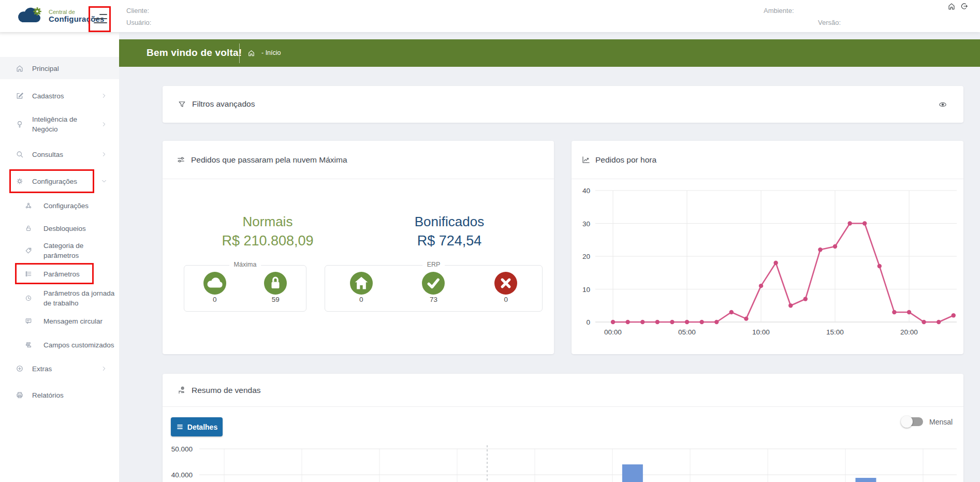  I want to click on sidebar-item-configuracoes: Configurações, so click(60, 181).